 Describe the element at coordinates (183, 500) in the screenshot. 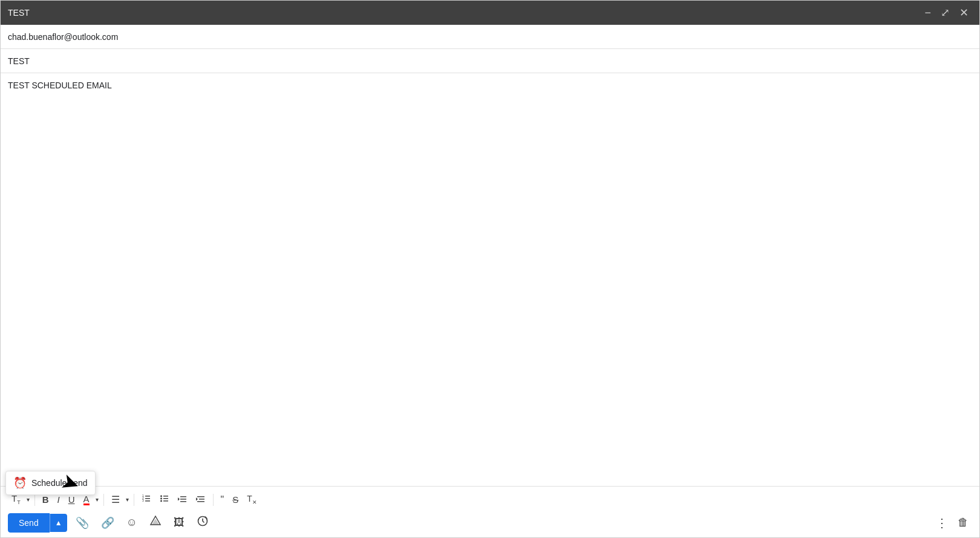

I see `indent-less-button` at that location.